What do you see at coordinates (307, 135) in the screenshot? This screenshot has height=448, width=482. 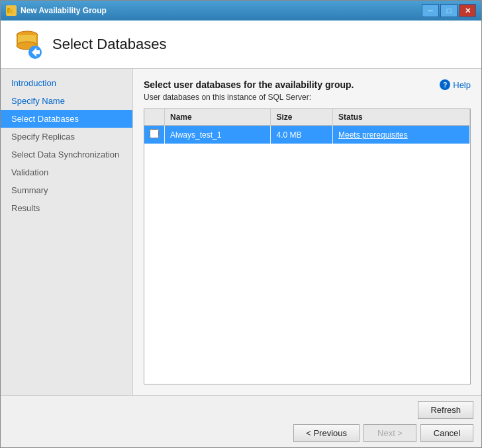 I see `table-row: Always_test_14.0 MBMeets prerequisites` at bounding box center [307, 135].